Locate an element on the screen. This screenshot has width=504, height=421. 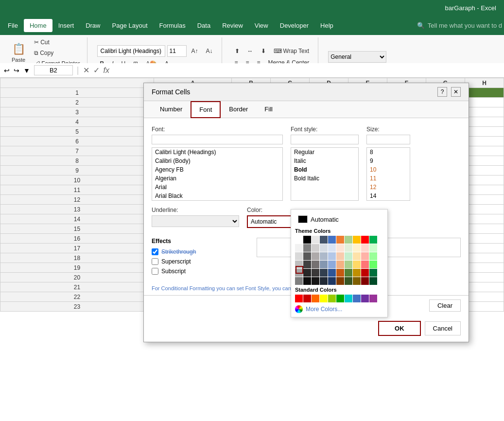
theme-swatch-r1c1 is located at coordinates (307, 248).